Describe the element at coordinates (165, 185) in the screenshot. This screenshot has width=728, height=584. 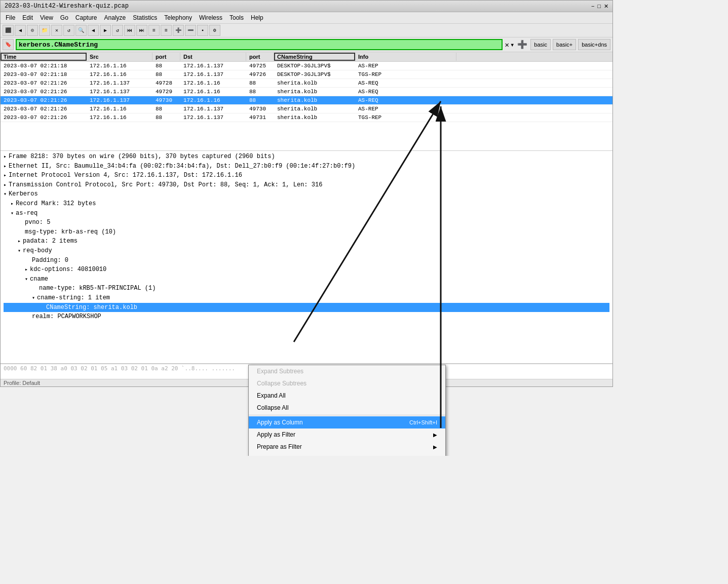
I see `detail-text: Transmission Control Protocol, Src Port:…` at that location.